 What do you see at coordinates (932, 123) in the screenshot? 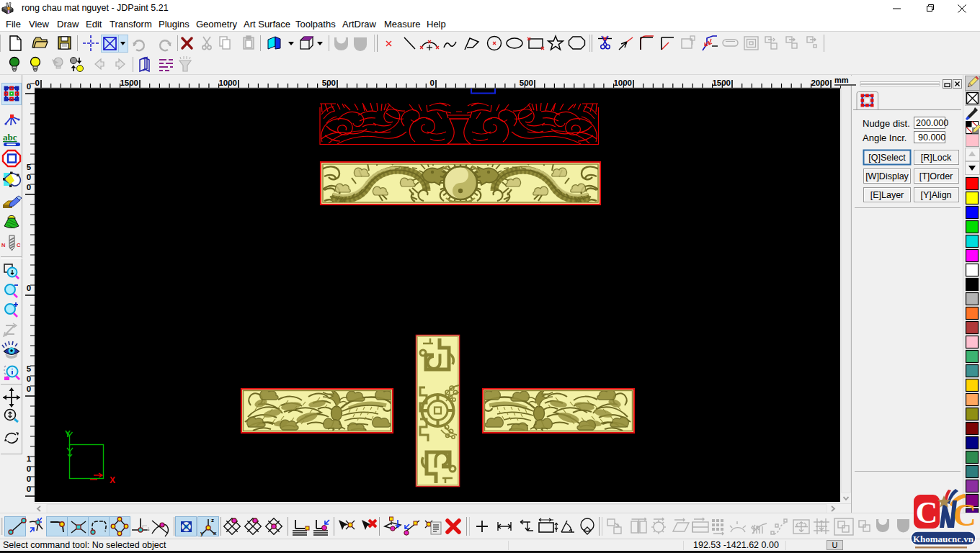
I see `svg-text: 200.000` at bounding box center [932, 123].